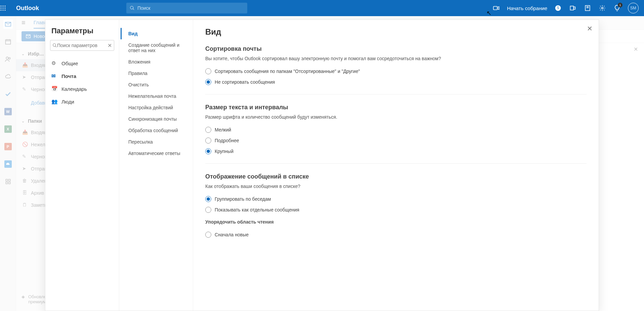 The image size is (644, 311). What do you see at coordinates (396, 32) in the screenshot?
I see `panel-heading: Вид` at bounding box center [396, 32].